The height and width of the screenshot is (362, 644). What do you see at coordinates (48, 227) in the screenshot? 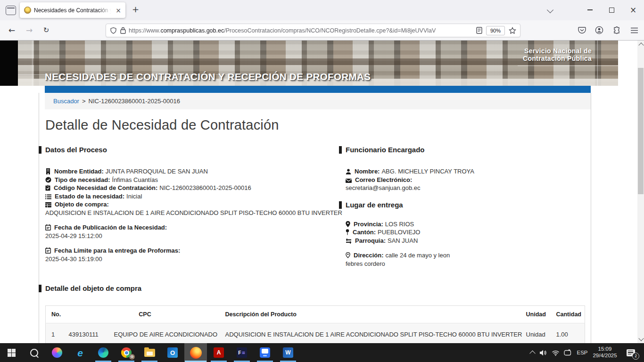
I see `calendar-icon` at bounding box center [48, 227].